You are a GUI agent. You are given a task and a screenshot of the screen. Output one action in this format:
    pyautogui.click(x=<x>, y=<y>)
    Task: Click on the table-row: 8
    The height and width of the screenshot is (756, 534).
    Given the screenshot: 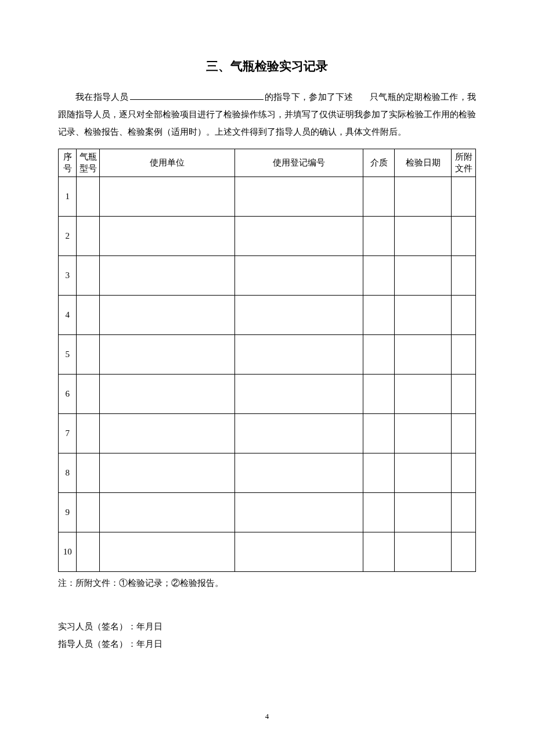 What is the action you would take?
    pyautogui.click(x=267, y=473)
    